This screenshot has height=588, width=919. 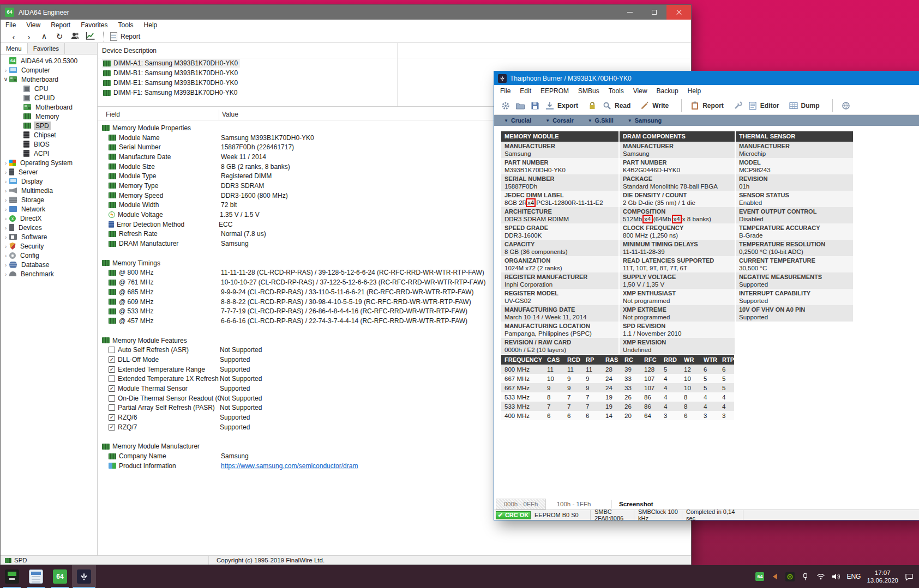 What do you see at coordinates (49, 98) in the screenshot?
I see `tree-item: CPUID` at bounding box center [49, 98].